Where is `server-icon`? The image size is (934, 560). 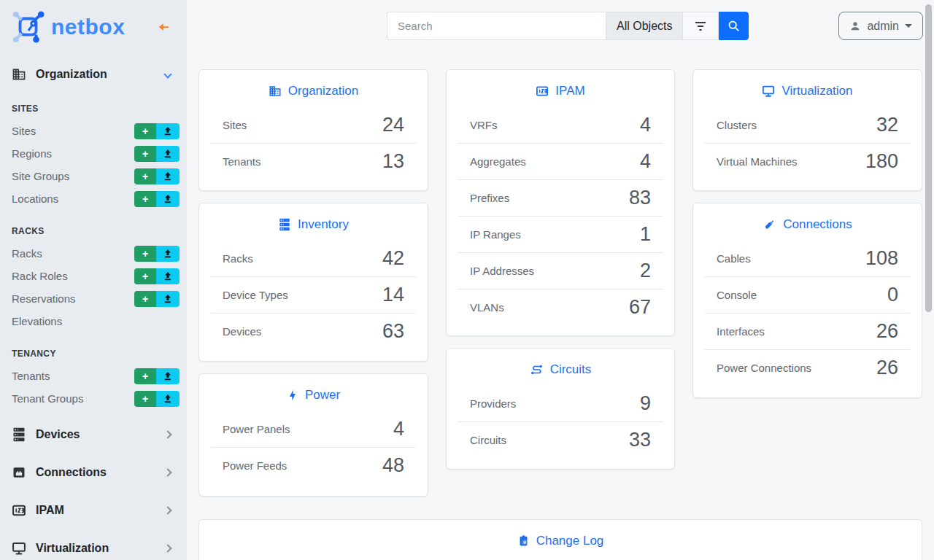
server-icon is located at coordinates (285, 225).